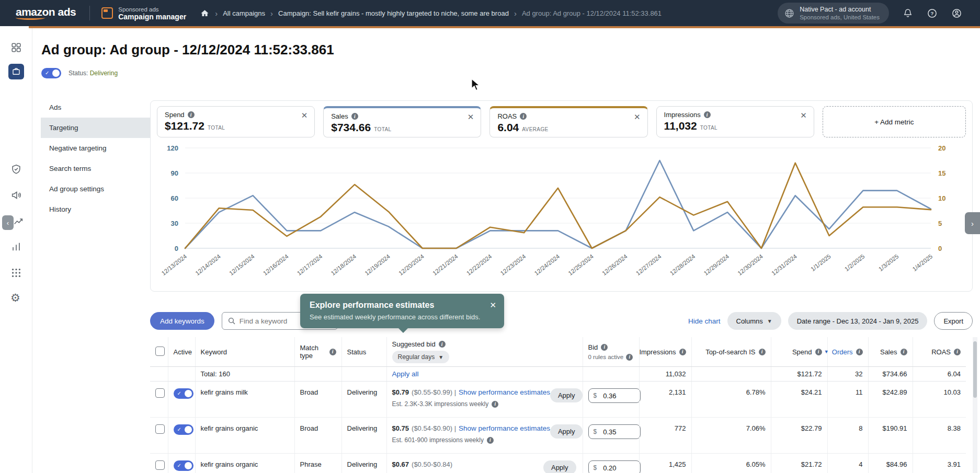  I want to click on status-label: Status: Delivering, so click(93, 73).